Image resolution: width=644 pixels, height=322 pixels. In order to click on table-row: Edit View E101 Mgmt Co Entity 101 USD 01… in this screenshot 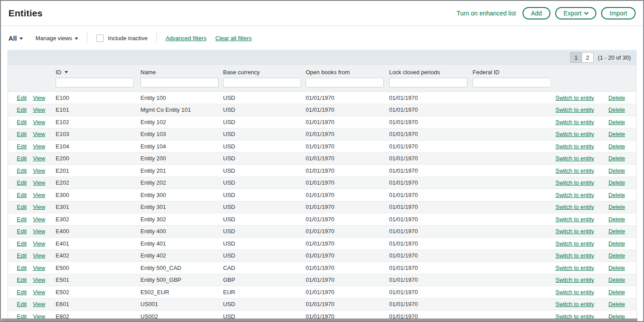, I will do `click(322, 110)`.